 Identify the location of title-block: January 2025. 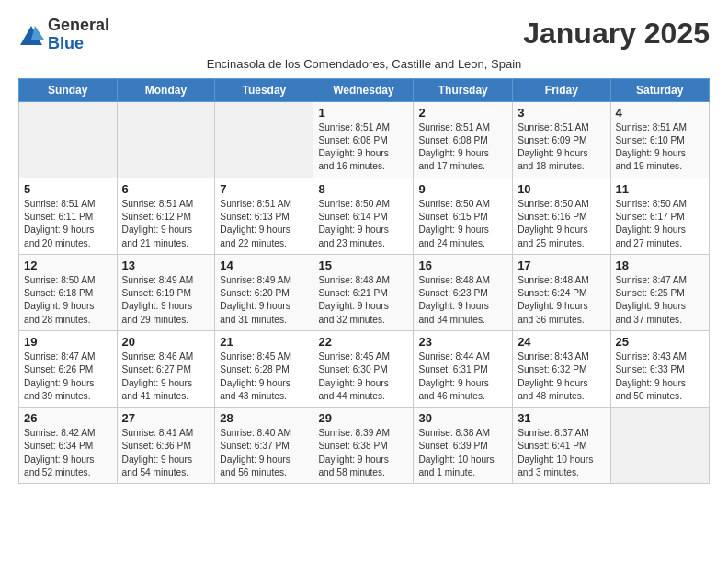
(616, 33).